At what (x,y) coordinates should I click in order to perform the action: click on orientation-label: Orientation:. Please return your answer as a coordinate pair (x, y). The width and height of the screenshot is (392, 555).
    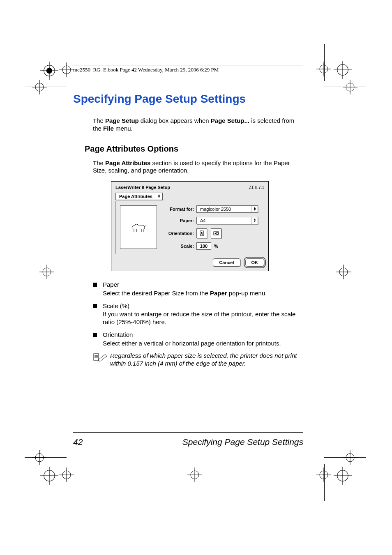
    Looking at the image, I should click on (180, 233).